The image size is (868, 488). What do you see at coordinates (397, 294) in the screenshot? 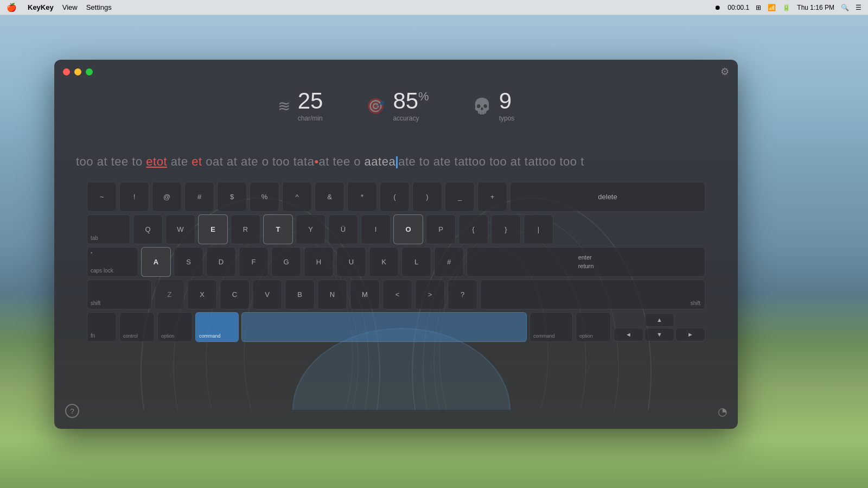
I see `key-comma: <` at bounding box center [397, 294].